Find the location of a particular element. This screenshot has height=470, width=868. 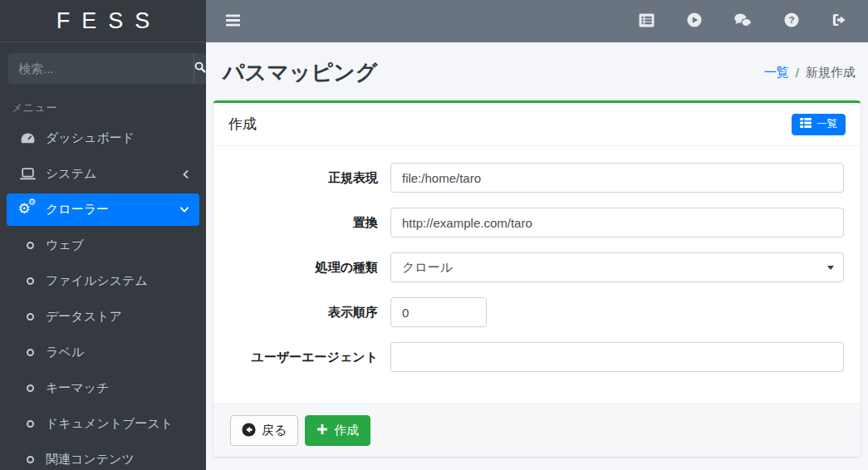

page-title: パスマッピング is located at coordinates (300, 73).